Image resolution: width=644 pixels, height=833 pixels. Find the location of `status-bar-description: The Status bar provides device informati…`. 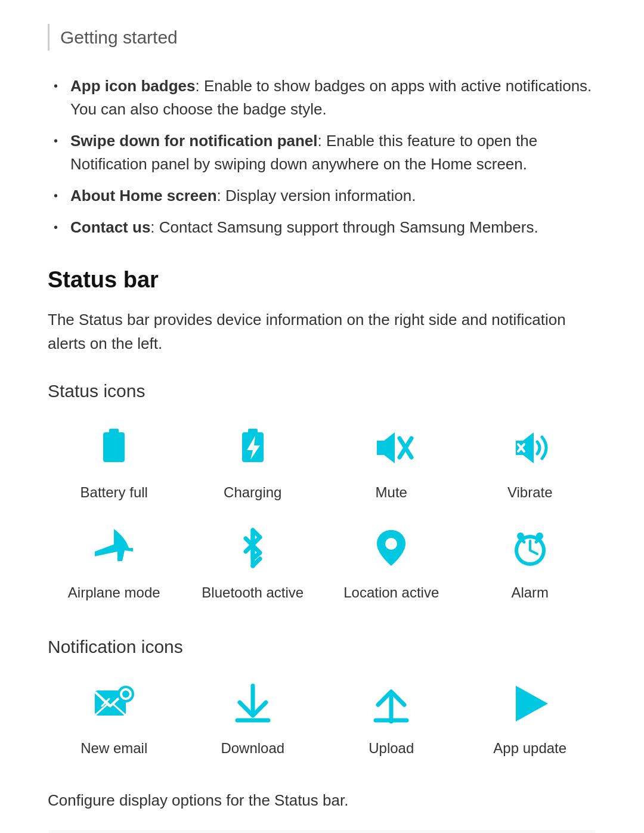

status-bar-description: The Status bar provides device informati… is located at coordinates (322, 332).